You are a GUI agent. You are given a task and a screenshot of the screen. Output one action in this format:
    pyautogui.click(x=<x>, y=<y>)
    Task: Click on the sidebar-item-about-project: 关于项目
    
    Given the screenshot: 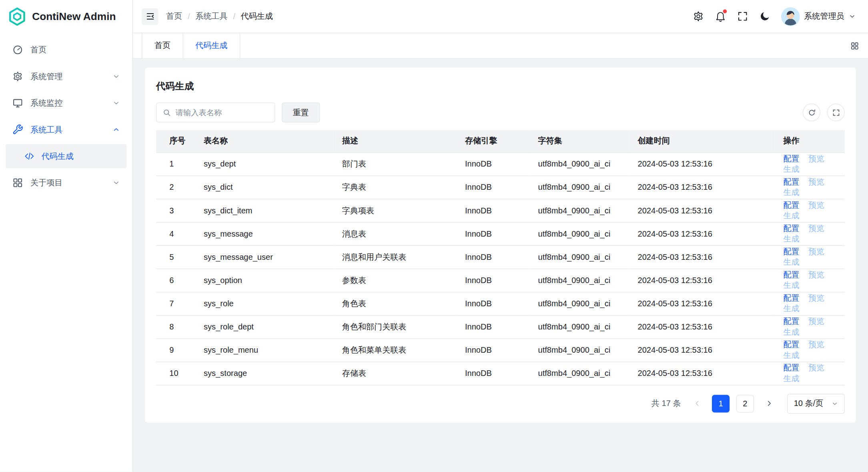 What is the action you would take?
    pyautogui.click(x=66, y=183)
    